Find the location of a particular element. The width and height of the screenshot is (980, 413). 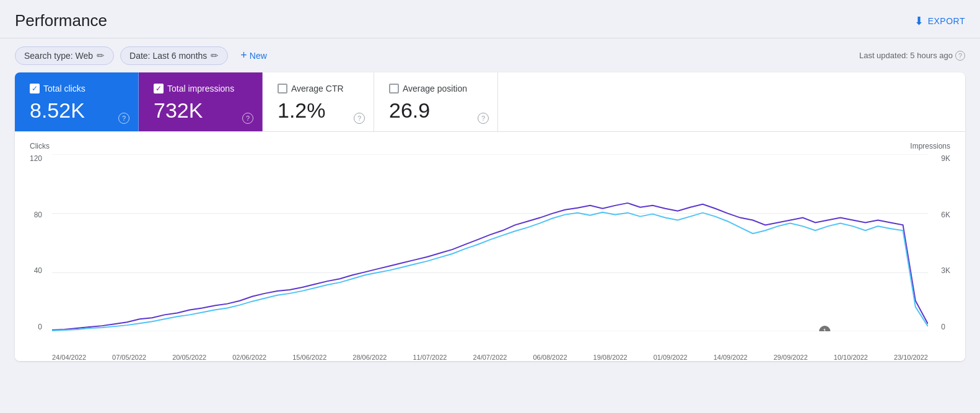

ctr-help-icon: ? is located at coordinates (359, 118).